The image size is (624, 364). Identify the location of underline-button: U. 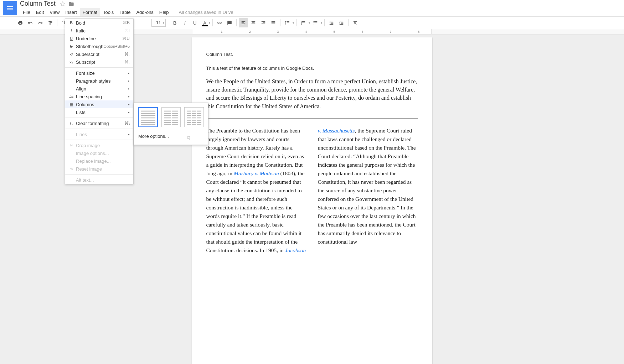
(195, 23).